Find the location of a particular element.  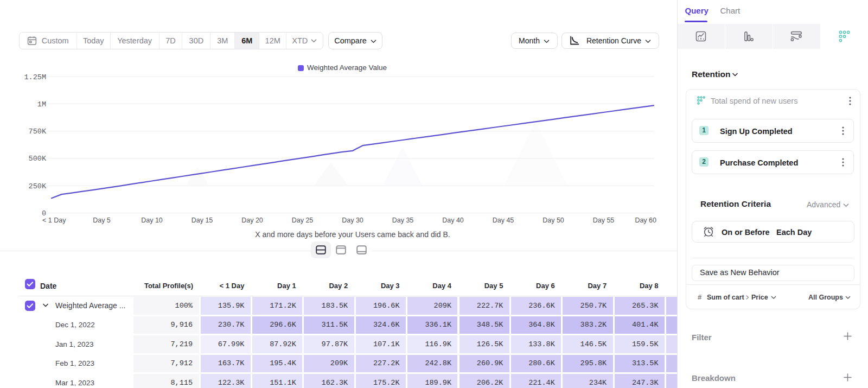

svg-text: Day 35 is located at coordinates (403, 220).